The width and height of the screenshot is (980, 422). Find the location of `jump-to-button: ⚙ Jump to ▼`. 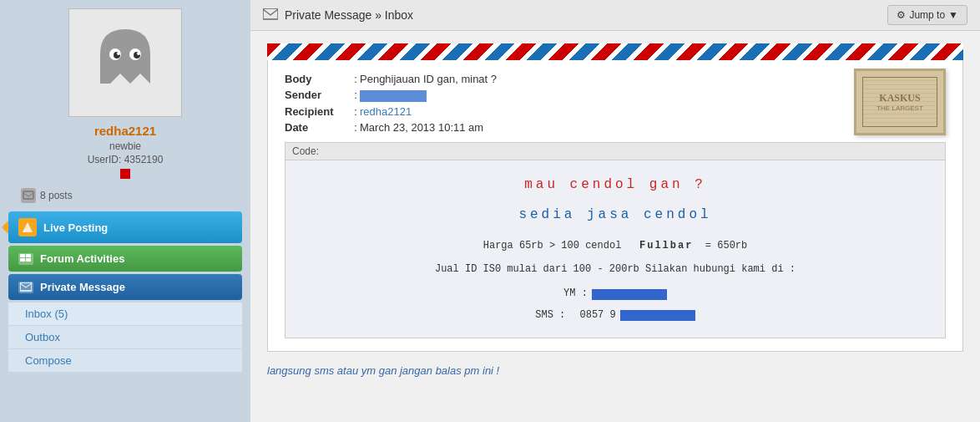

jump-to-button: ⚙ Jump to ▼ is located at coordinates (927, 15).